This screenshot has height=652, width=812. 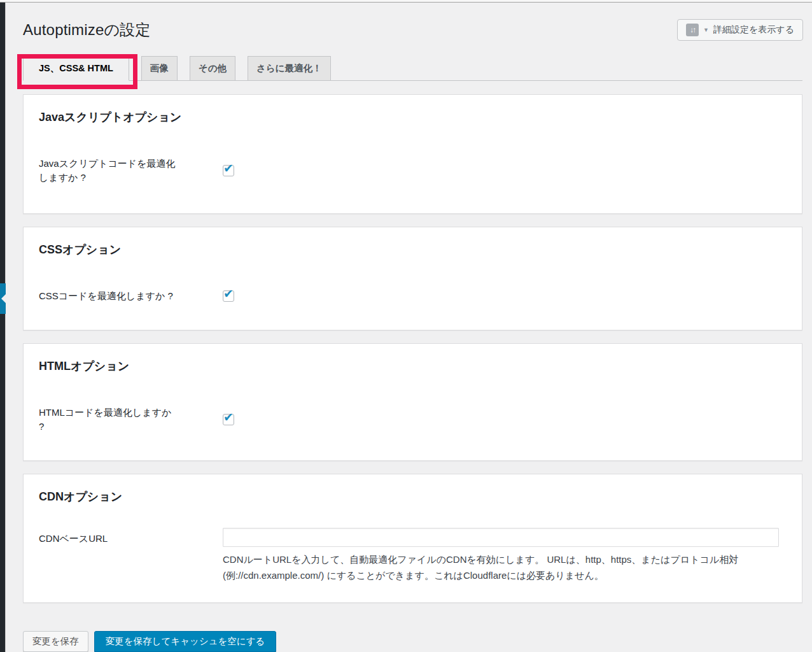 I want to click on option-label: Javaスクリプトコードを最適化しますか ?, so click(x=131, y=171).